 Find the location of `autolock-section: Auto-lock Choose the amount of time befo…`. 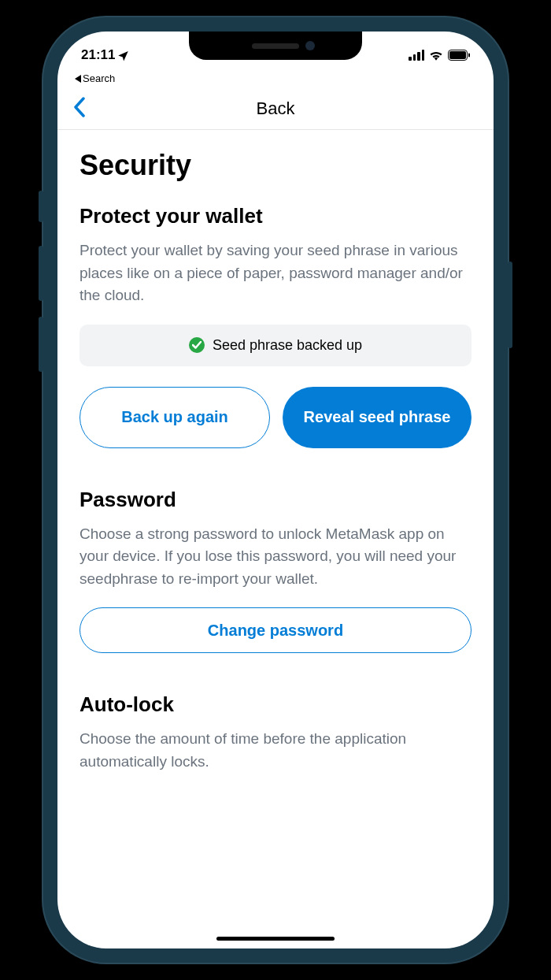

autolock-section: Auto-lock Choose the amount of time befo… is located at coordinates (276, 733).